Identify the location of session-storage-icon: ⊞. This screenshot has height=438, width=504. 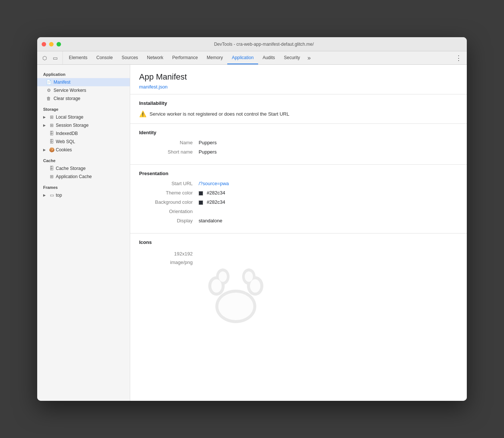
(52, 125).